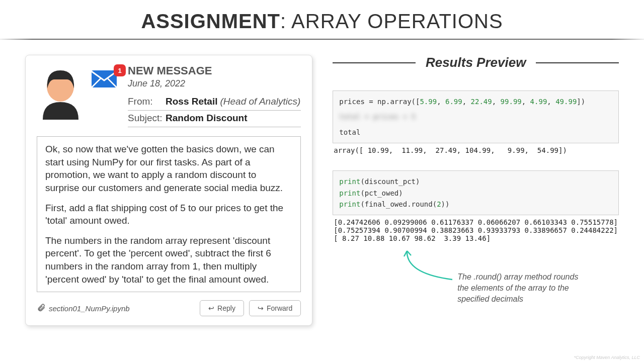  I want to click on body-paragraph: First, add a flat shipping cost of 5 to …, so click(169, 214).